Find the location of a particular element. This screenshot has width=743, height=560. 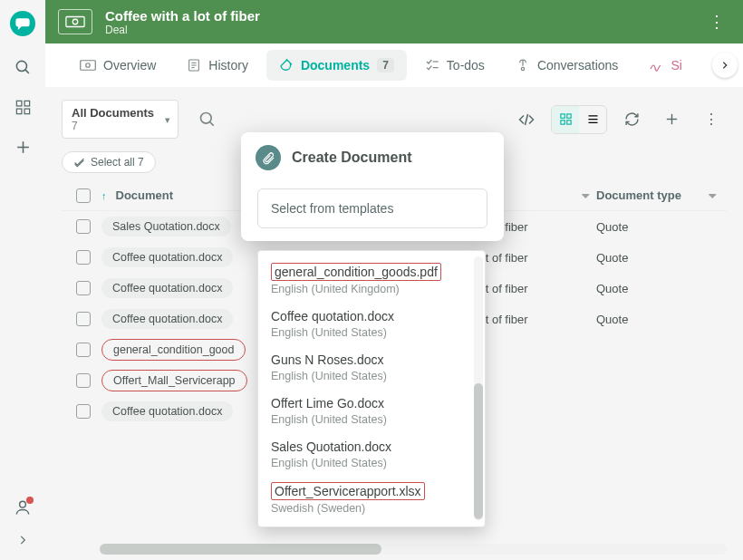

template-option: Guns N Roses.docxEnglish (United States) is located at coordinates (372, 367).